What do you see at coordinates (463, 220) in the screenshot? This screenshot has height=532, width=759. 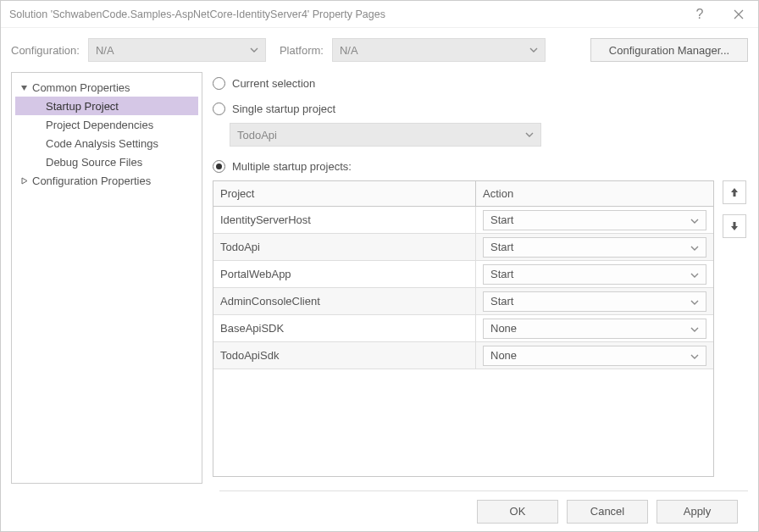 I see `table-row: IdentityServerHostStart` at bounding box center [463, 220].